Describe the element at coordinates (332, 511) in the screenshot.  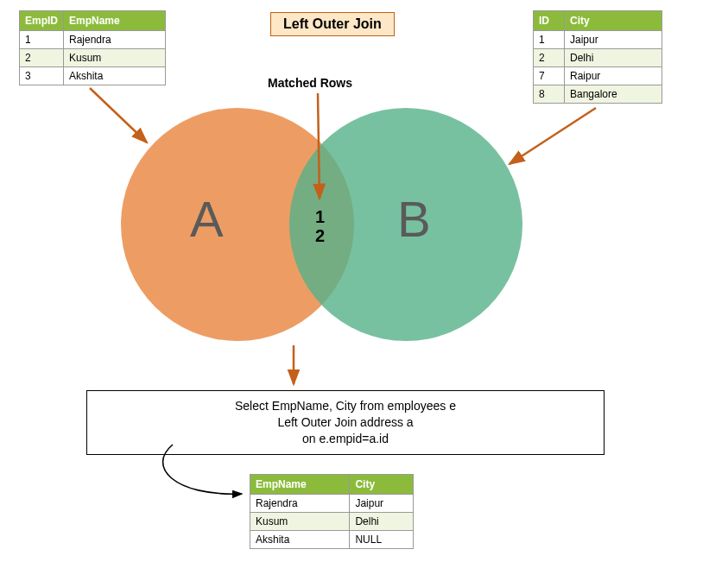
I see `result-table: EmpName City Rajendra Jaipur Kusum Delhi…` at that location.